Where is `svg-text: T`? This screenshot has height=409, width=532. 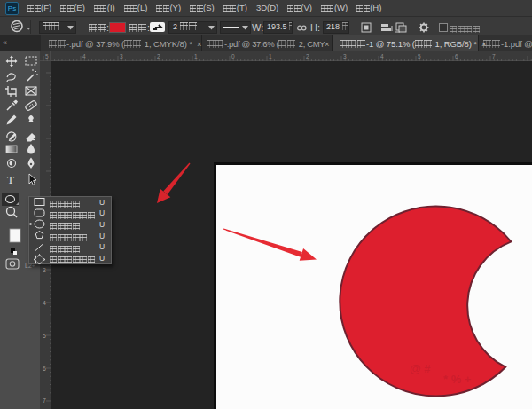 svg-text: T is located at coordinates (11, 179).